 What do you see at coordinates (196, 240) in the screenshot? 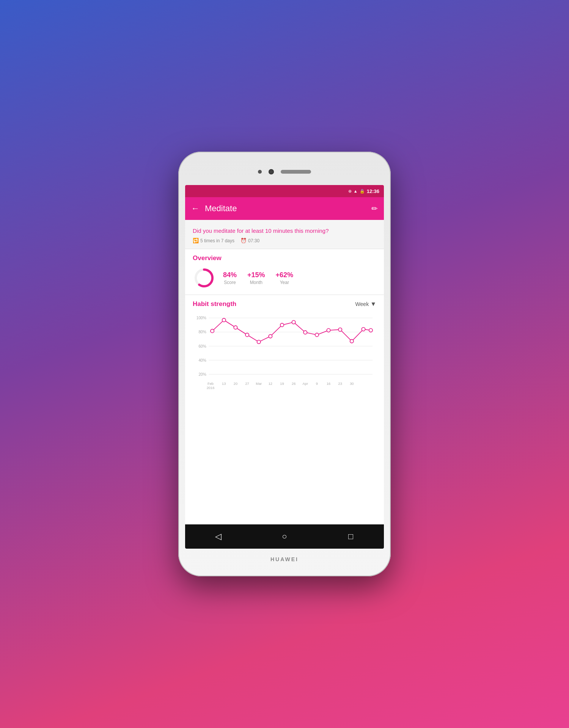
I see `repeat-icon: 🔁` at bounding box center [196, 240].